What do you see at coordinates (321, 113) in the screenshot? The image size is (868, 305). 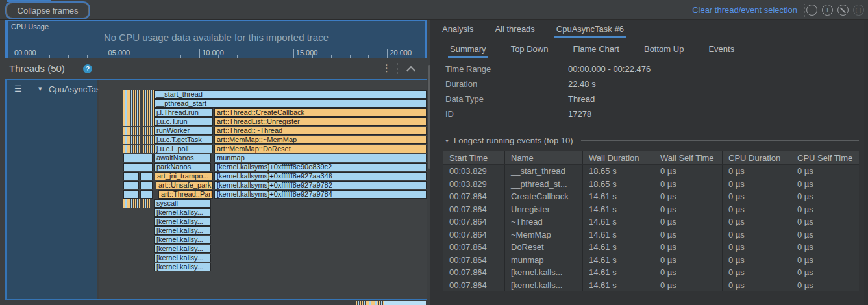 I see `flame-bar: art::Thread::CreateCallback` at bounding box center [321, 113].